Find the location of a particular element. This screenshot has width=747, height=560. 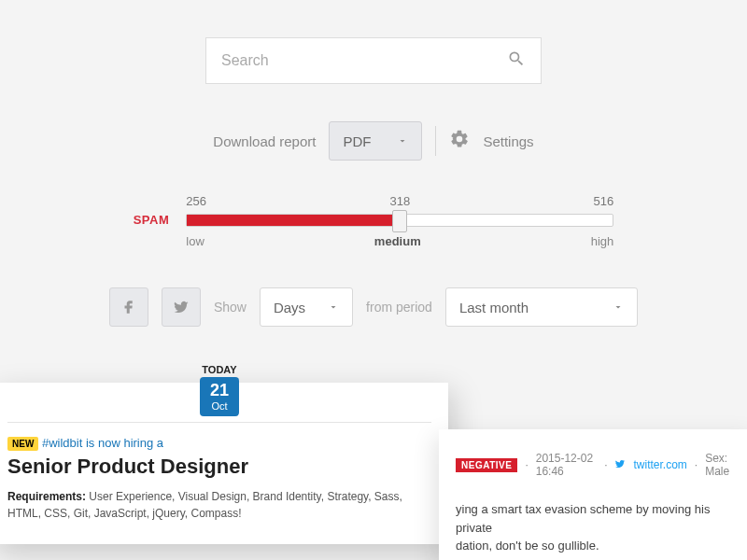

from-period-label: from period is located at coordinates (400, 307).